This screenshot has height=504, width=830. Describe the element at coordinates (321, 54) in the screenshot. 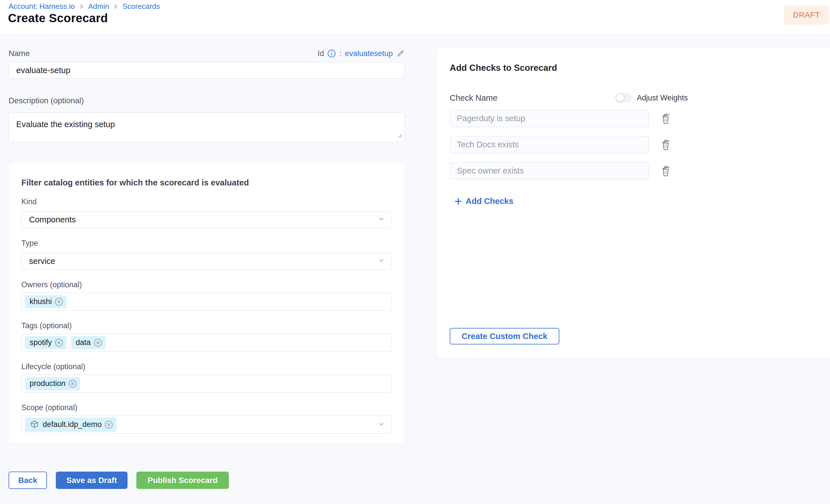

I see `id-label: Id` at that location.